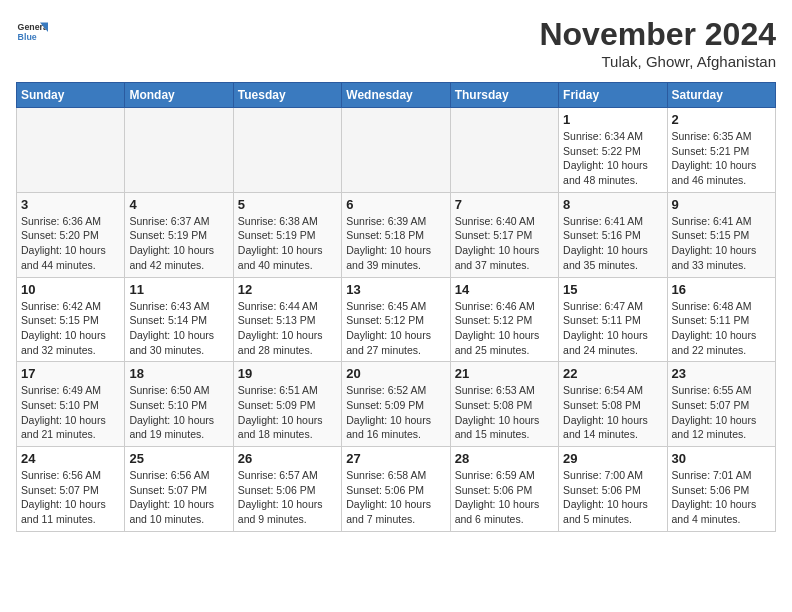 This screenshot has height=612, width=792. What do you see at coordinates (178, 412) in the screenshot?
I see `day-info: Sunrise: 6:50 AMSunset: 5:10 PMDaylight:…` at bounding box center [178, 412].